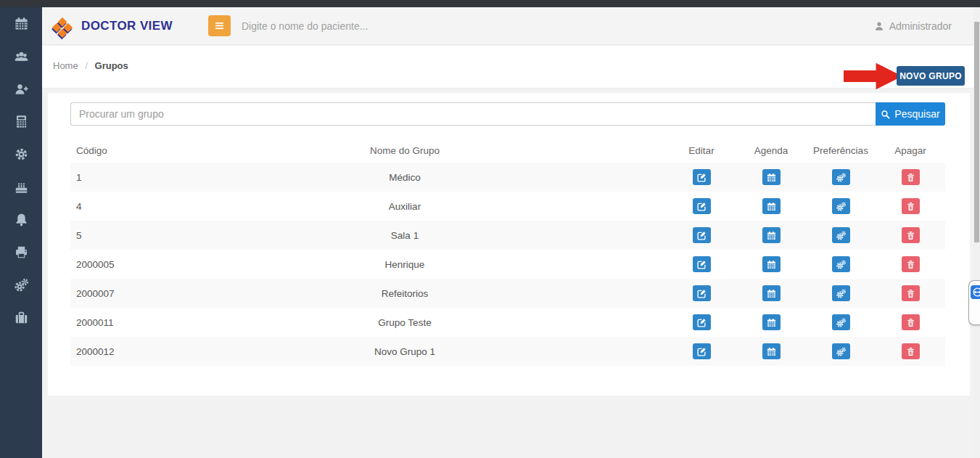 The image size is (980, 458). I want to click on cell-codigo: 4, so click(107, 206).